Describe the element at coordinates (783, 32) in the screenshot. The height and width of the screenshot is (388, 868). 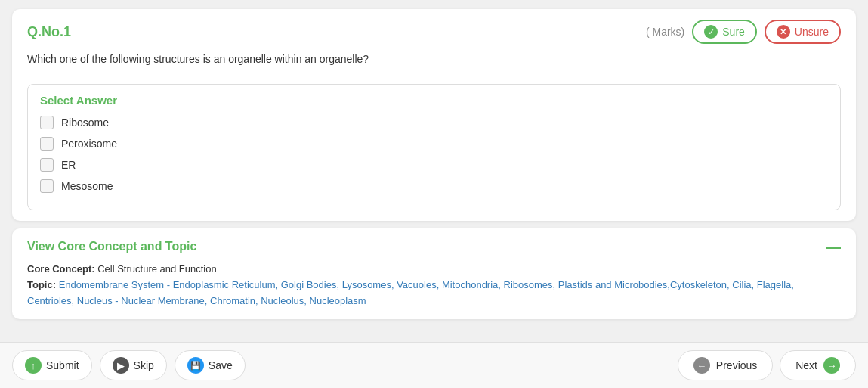
I see `unsure-x-icon: ✕` at that location.